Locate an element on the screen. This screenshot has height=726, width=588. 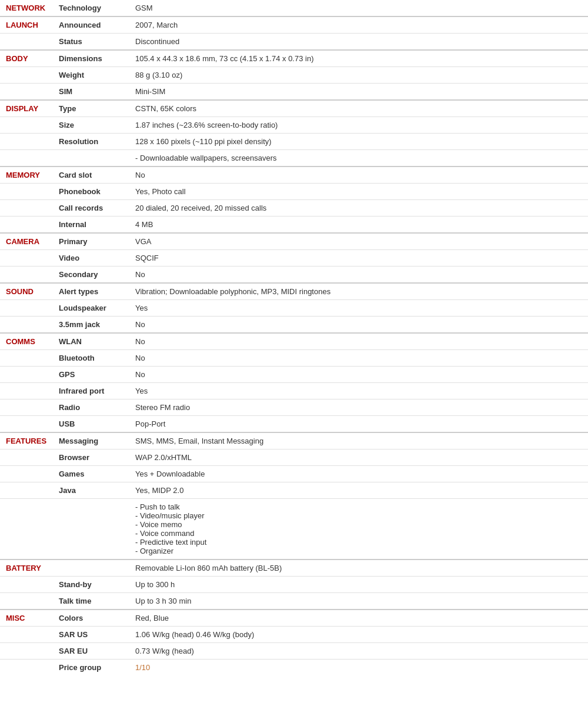
table-row: RadioStereo FM radio is located at coordinates (294, 408).